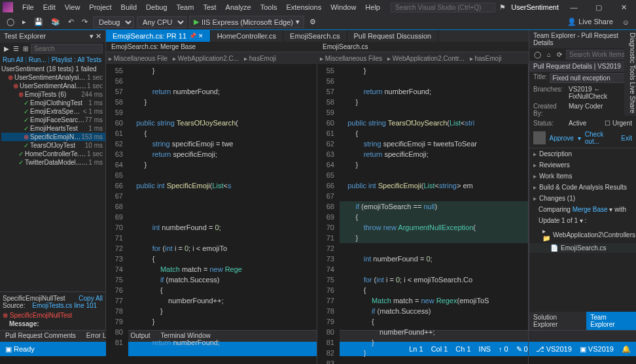 The height and width of the screenshot is (364, 636). What do you see at coordinates (609, 67) in the screenshot?
I see `pr-branch: VS2019` at bounding box center [609, 67].